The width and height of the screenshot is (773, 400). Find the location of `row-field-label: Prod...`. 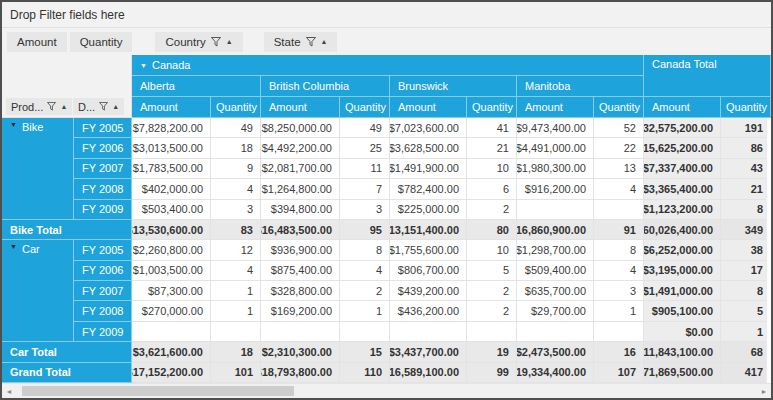

row-field-label: Prod... is located at coordinates (27, 107).